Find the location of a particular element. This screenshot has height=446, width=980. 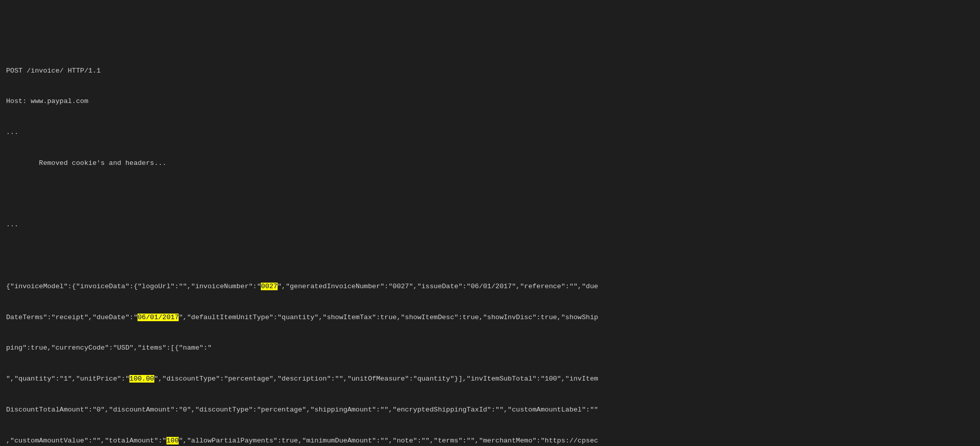

line-11: ","quantity":"1","unitPrice":"100.00","d… is located at coordinates (490, 379).